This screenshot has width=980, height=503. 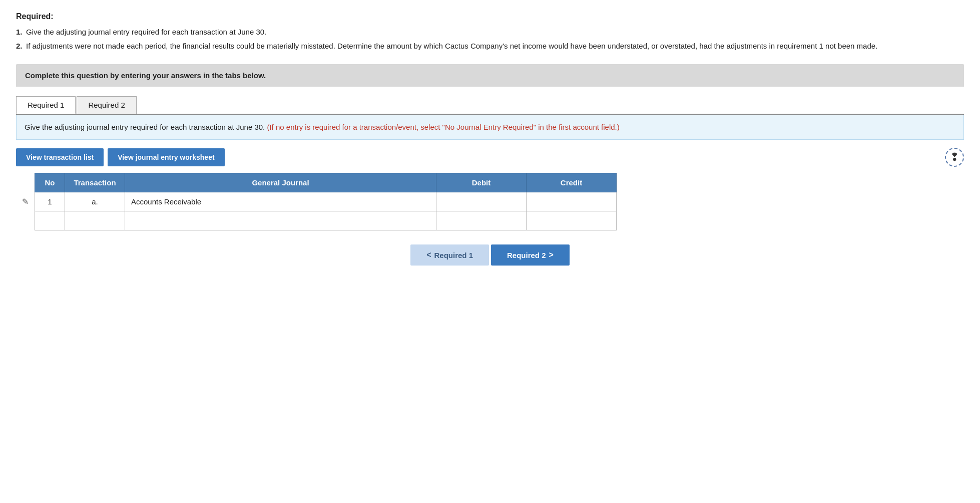 What do you see at coordinates (453, 256) in the screenshot?
I see `prev-button-label: Required 1` at bounding box center [453, 256].